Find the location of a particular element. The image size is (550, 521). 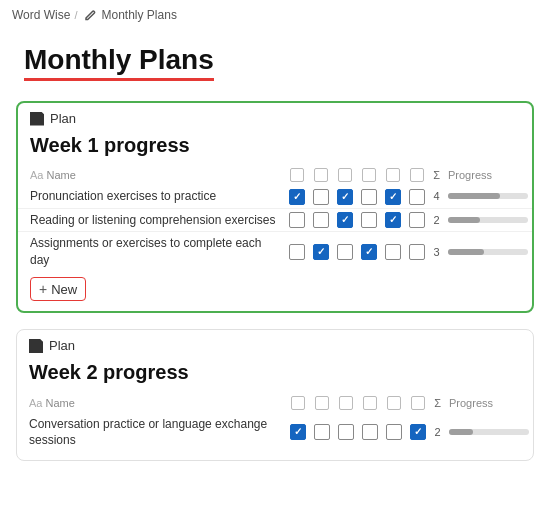

page-title-container: Monthly Plans is located at coordinates (275, 60).